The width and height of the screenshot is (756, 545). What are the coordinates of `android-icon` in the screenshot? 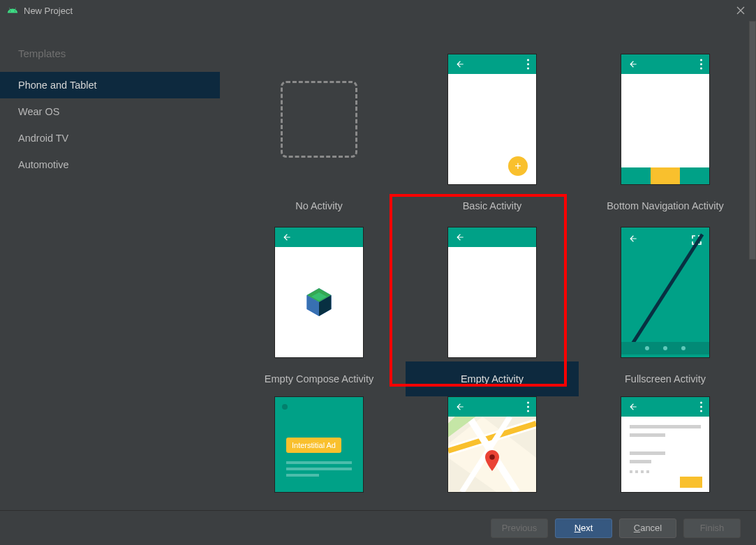 It's located at (13, 10).